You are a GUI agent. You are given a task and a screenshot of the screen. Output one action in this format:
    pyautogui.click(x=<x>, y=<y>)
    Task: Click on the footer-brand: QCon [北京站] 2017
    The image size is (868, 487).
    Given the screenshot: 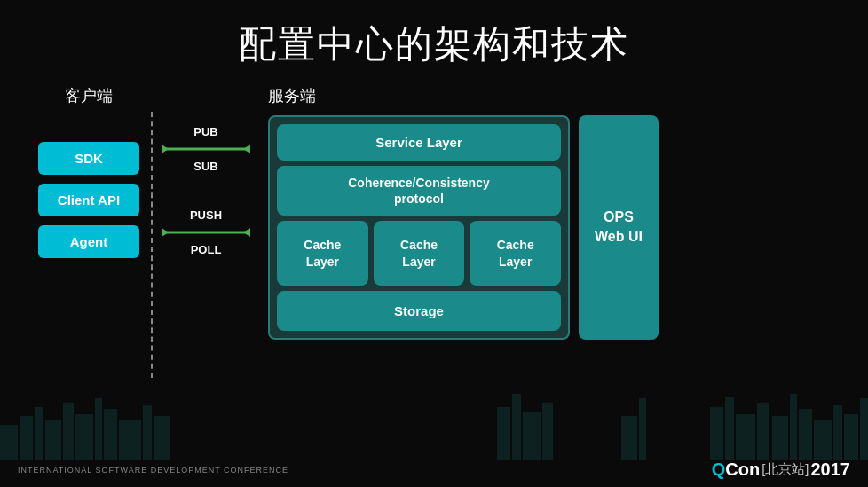 What is the action you would take?
    pyautogui.click(x=781, y=470)
    